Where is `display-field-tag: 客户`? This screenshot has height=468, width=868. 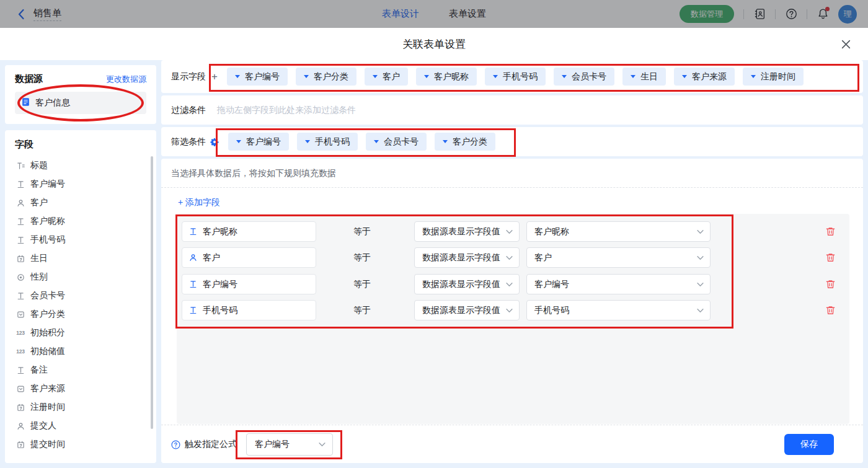 display-field-tag: 客户 is located at coordinates (386, 77).